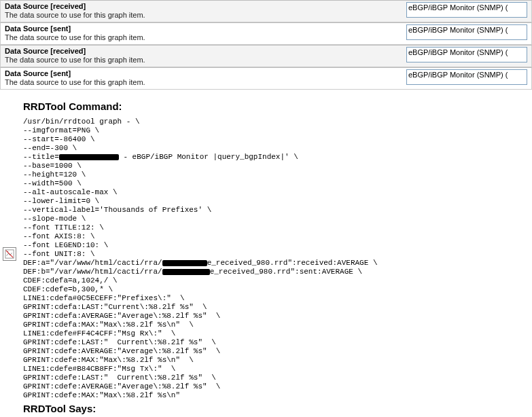  Describe the element at coordinates (274, 409) in the screenshot. I see `rrdtool-says-heading: RRDTool Says:` at that location.